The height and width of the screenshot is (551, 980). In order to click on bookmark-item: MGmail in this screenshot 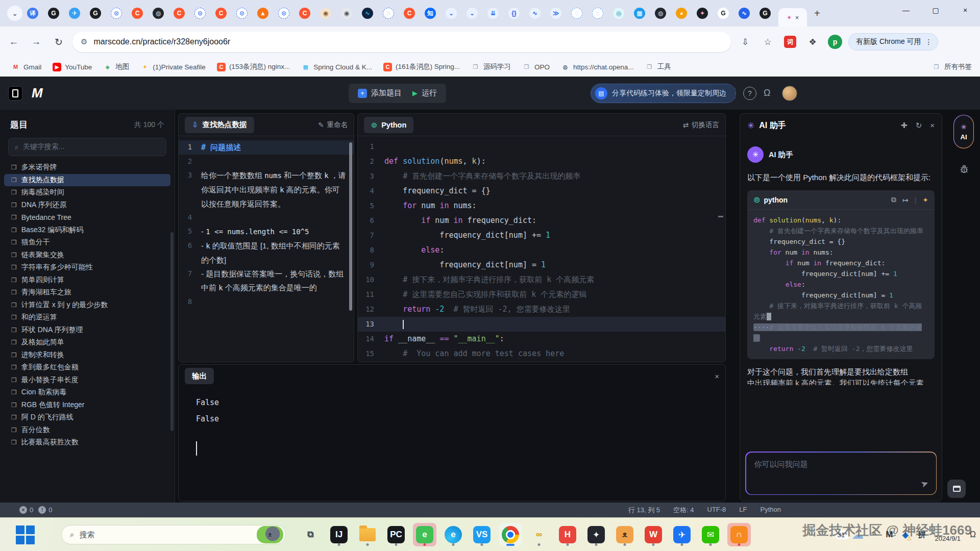, I will do `click(27, 67)`.